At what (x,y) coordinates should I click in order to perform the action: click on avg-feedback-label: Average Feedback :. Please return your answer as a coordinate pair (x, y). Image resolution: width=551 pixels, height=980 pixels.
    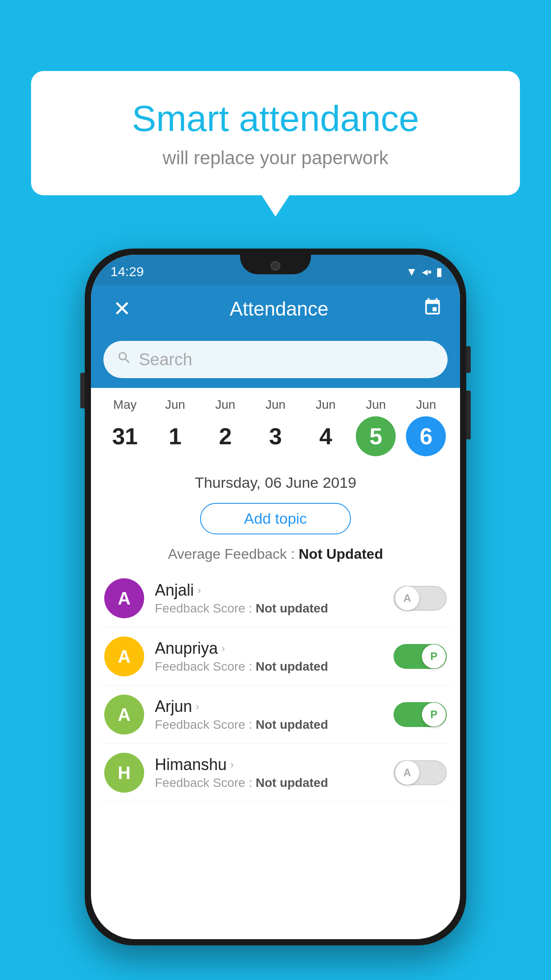
    Looking at the image, I should click on (232, 554).